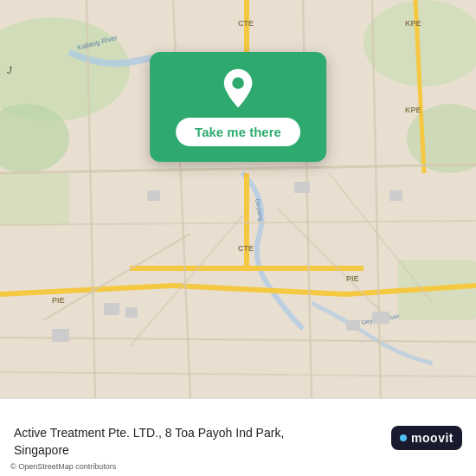 The width and height of the screenshot is (476, 476). What do you see at coordinates (433, 438) in the screenshot?
I see `moovit-label: moovit` at bounding box center [433, 438].